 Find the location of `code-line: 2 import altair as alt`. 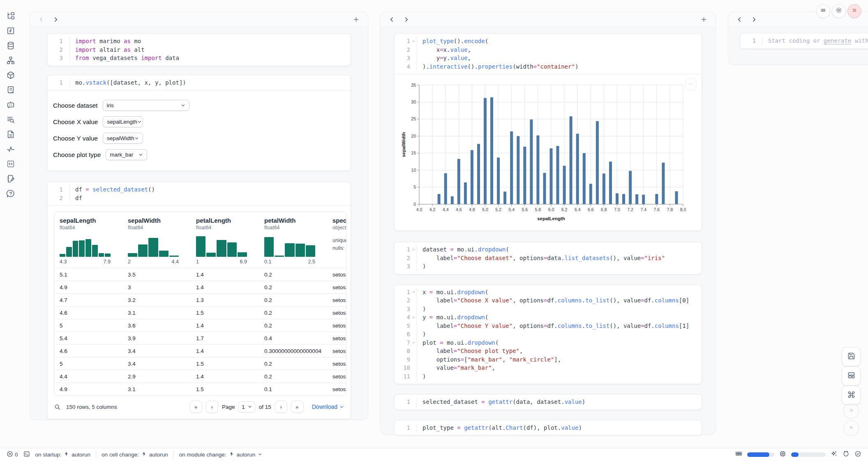

code-line: 2 import altair as alt is located at coordinates (199, 50).